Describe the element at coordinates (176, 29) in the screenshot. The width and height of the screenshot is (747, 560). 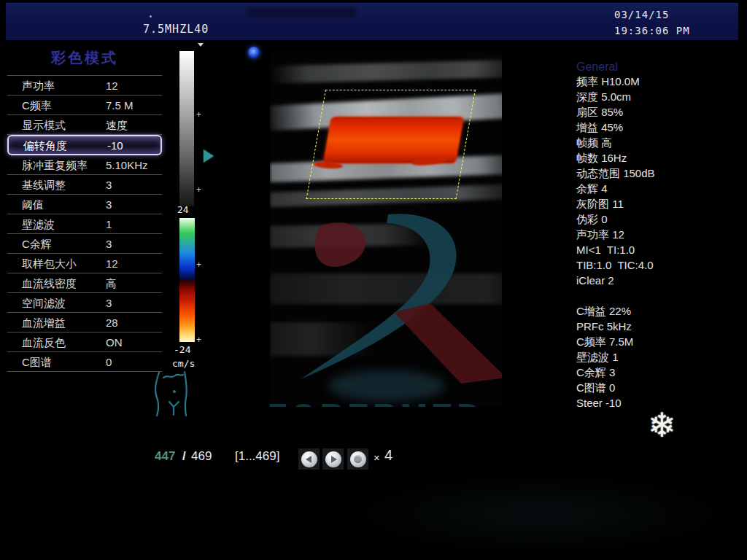
I see `probe-label: 7.5MHZL40` at that location.